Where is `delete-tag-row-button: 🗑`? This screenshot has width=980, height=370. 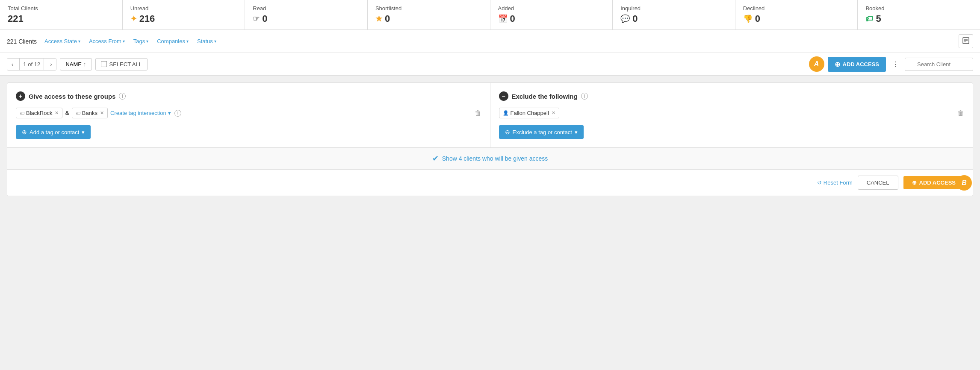
delete-tag-row-button: 🗑 is located at coordinates (478, 113).